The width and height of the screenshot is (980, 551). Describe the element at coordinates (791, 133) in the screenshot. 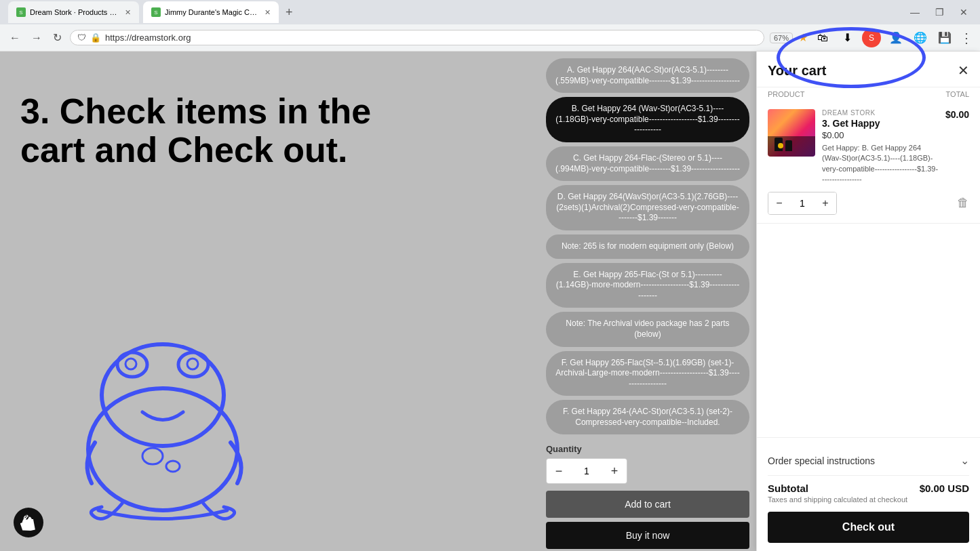

I see `cart-item-image` at that location.